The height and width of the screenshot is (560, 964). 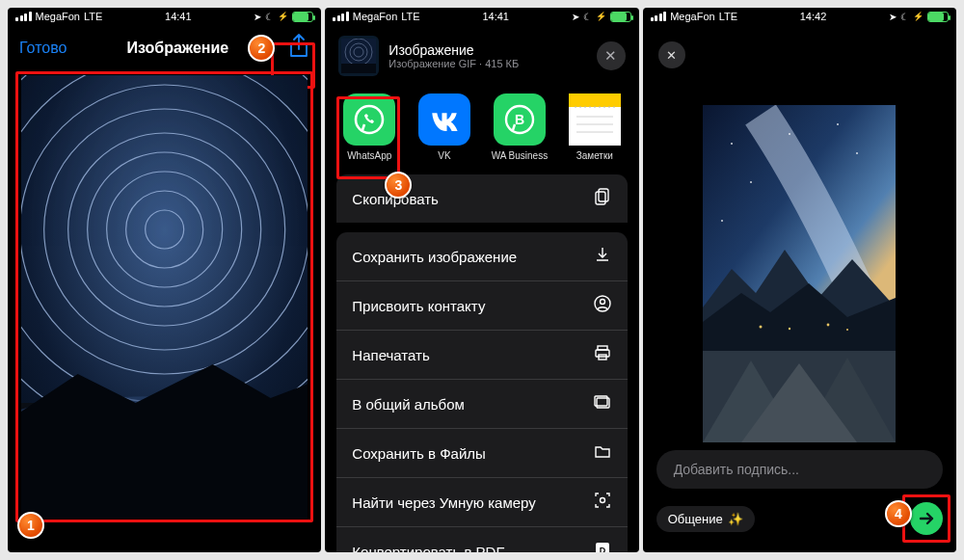 What do you see at coordinates (520, 120) in the screenshot?
I see `wa-business-icon: B` at bounding box center [520, 120].